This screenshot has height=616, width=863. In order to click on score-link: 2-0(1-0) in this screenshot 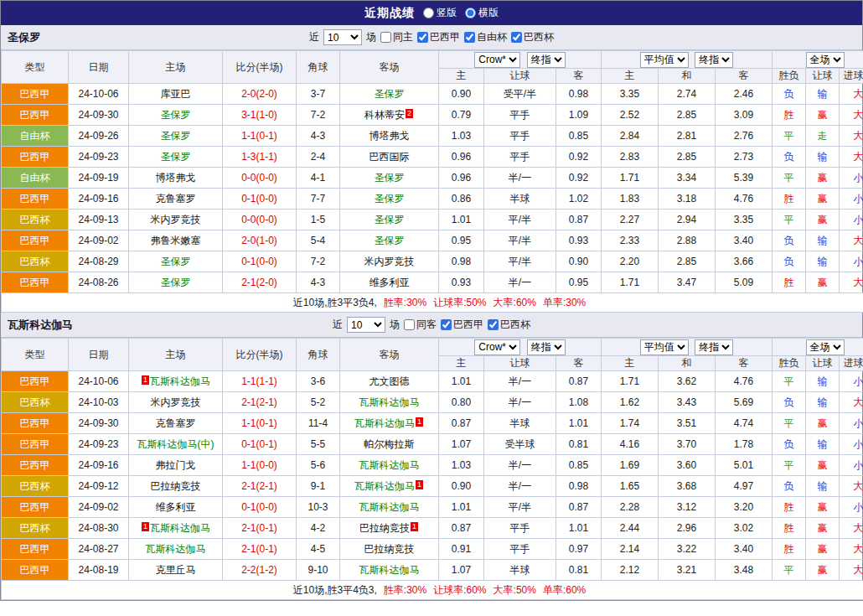, I will do `click(260, 241)`.